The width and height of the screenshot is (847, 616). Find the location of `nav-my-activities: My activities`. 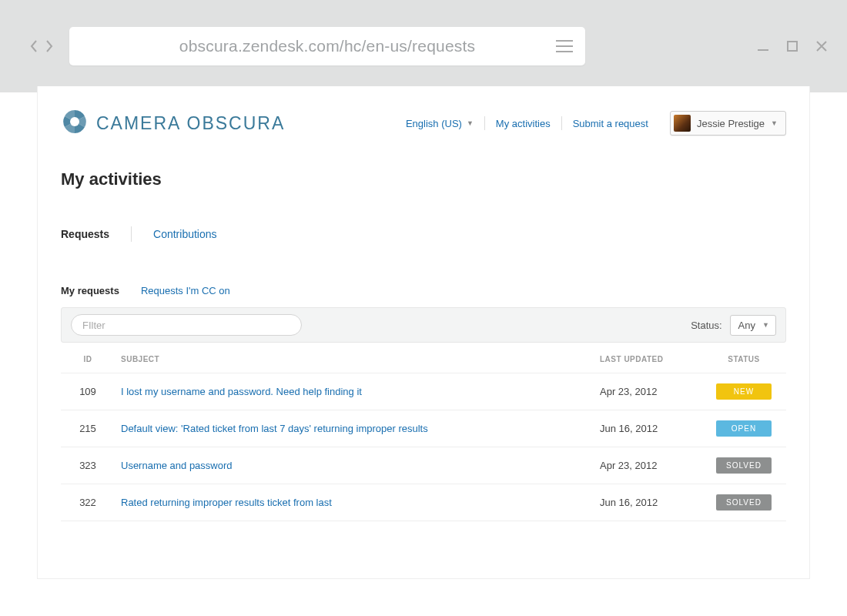

nav-my-activities: My activities is located at coordinates (524, 123).